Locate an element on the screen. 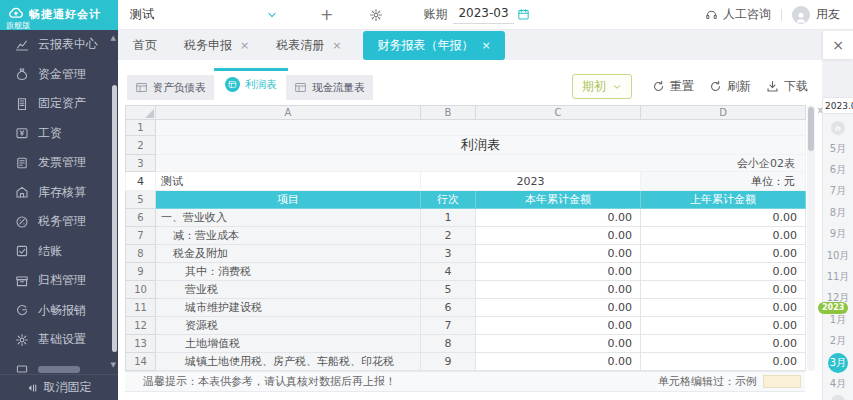 The width and height of the screenshot is (853, 400). row-number: 13 is located at coordinates (141, 344).